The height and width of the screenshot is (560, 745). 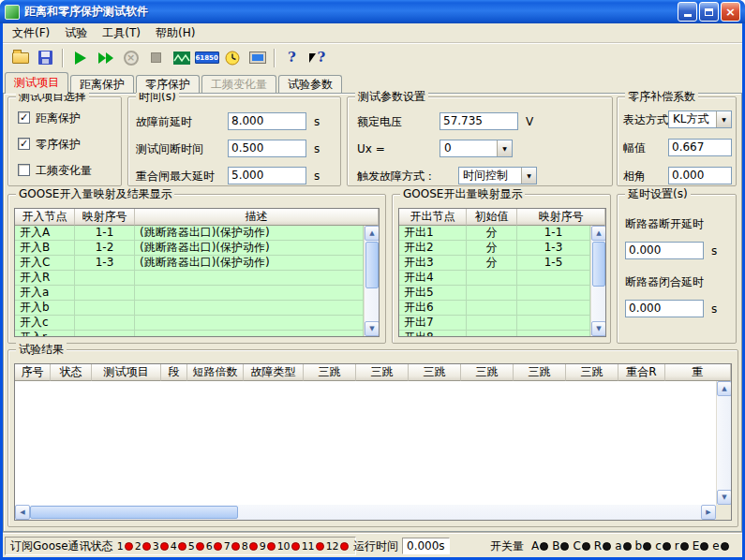 What do you see at coordinates (189, 293) in the screenshot?
I see `table-row: 开入a` at bounding box center [189, 293].